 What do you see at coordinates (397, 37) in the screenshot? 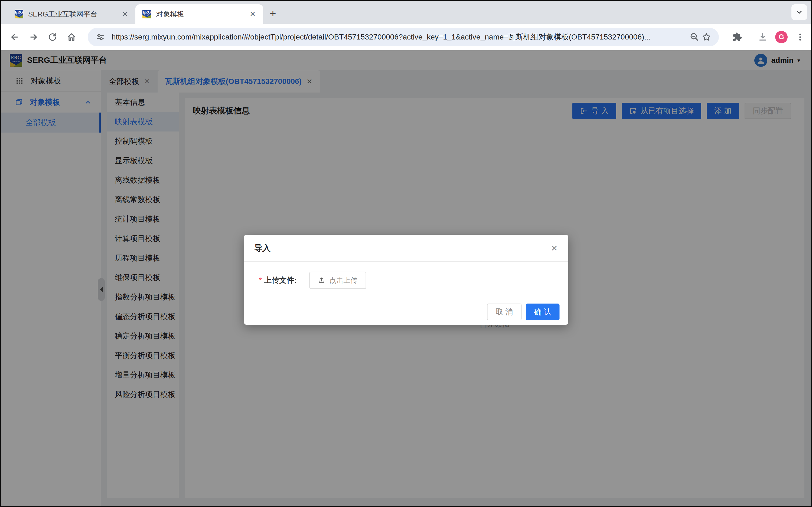
I see `url-text: https://serg.mixyun.com/mixapplication/#…` at bounding box center [397, 37].